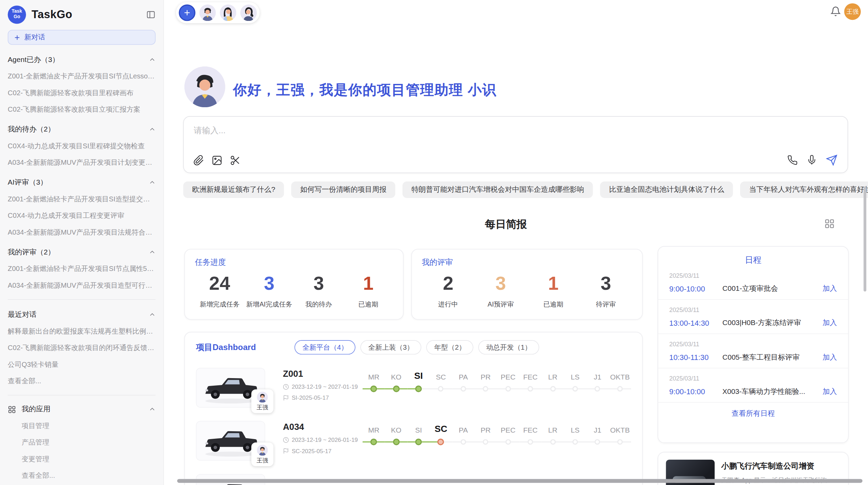 The width and height of the screenshot is (868, 485). Describe the element at coordinates (830, 224) in the screenshot. I see `layout-grid-icon` at that location.